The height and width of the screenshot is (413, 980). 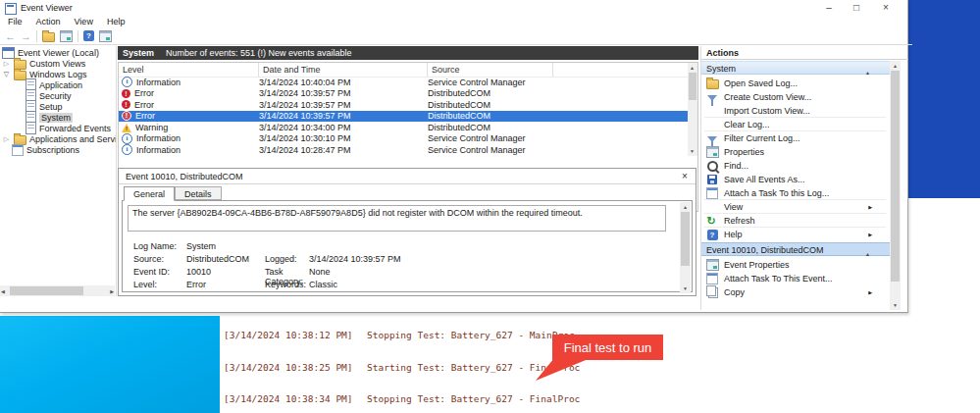 I want to click on maximize-button: □, so click(x=856, y=8).